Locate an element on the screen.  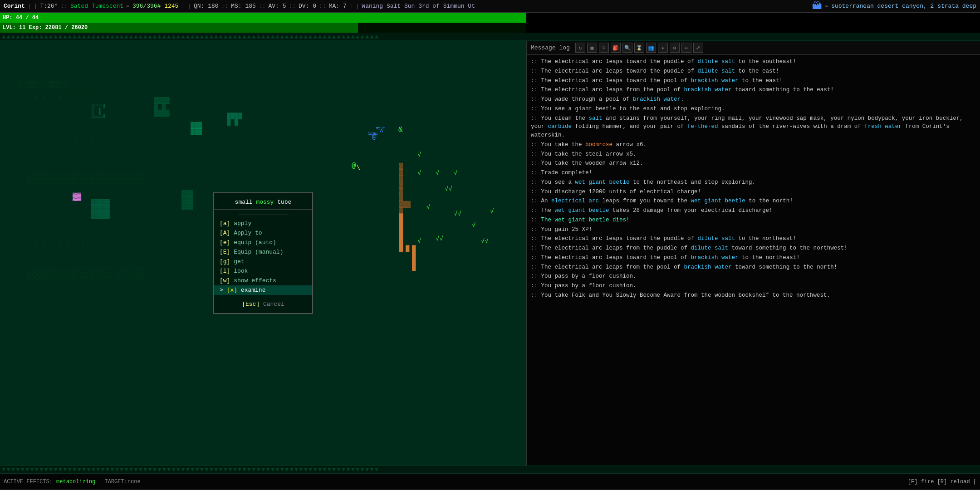
context-get: [g] get is located at coordinates (263, 261).